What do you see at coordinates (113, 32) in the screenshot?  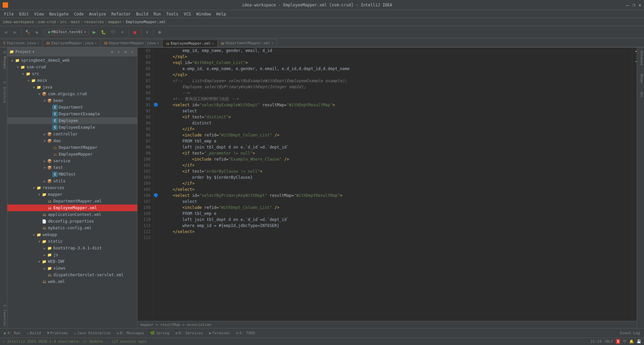 I see `coverage-button: 🛡` at bounding box center [113, 32].